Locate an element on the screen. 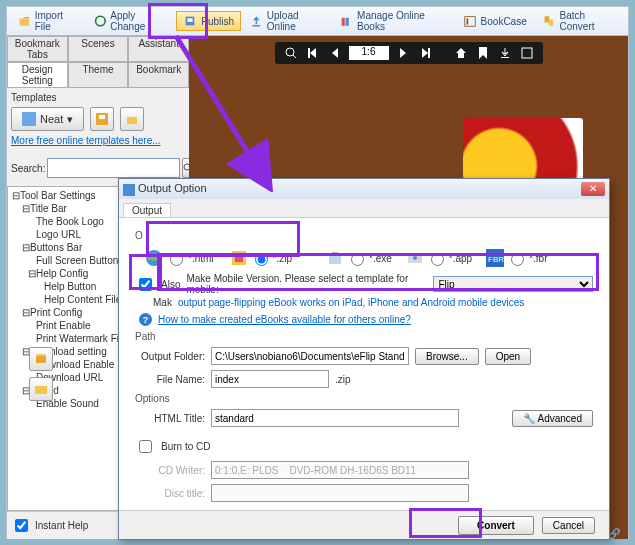 The height and width of the screenshot is (545, 635). import-file-button: Import File is located at coordinates (48, 21).